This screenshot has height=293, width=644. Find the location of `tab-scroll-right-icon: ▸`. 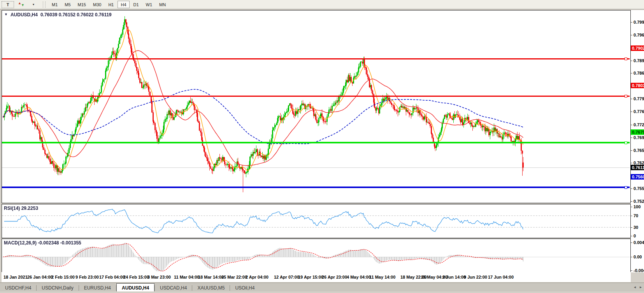

tab-scroll-right-icon: ▸ is located at coordinates (640, 287).